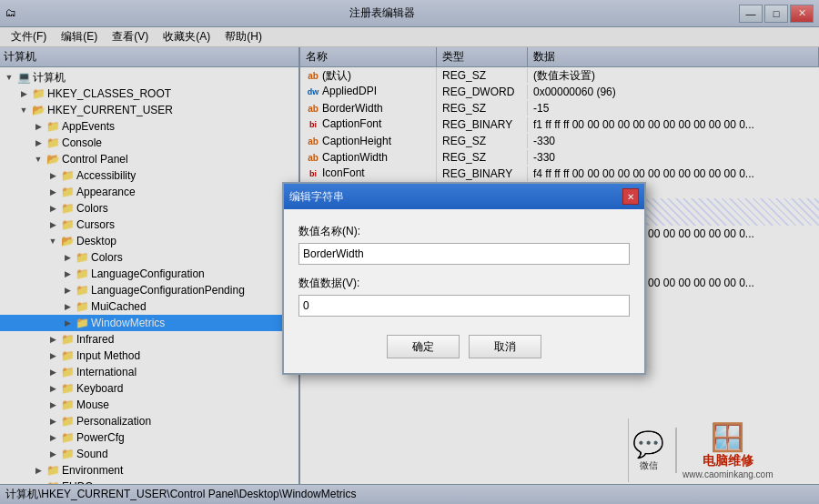 This screenshot has height=504, width=819. What do you see at coordinates (631, 197) in the screenshot?
I see `dialog-close-button: ✕` at bounding box center [631, 197].